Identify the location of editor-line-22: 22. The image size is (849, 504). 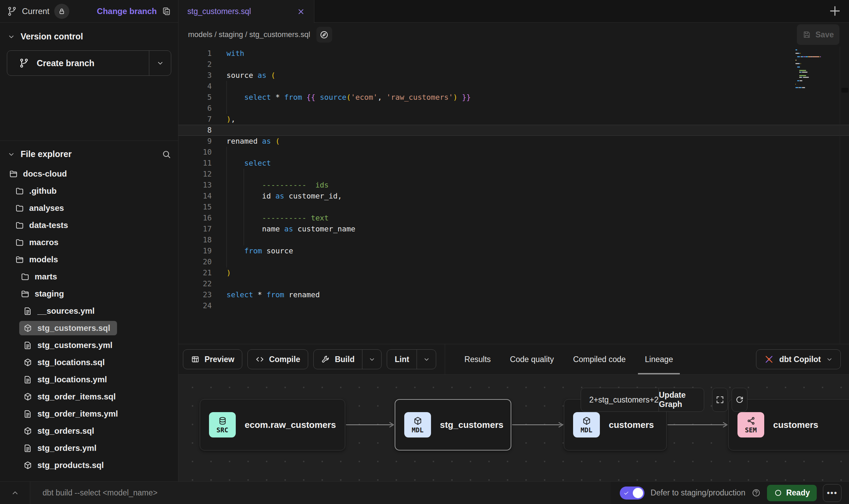
(514, 284).